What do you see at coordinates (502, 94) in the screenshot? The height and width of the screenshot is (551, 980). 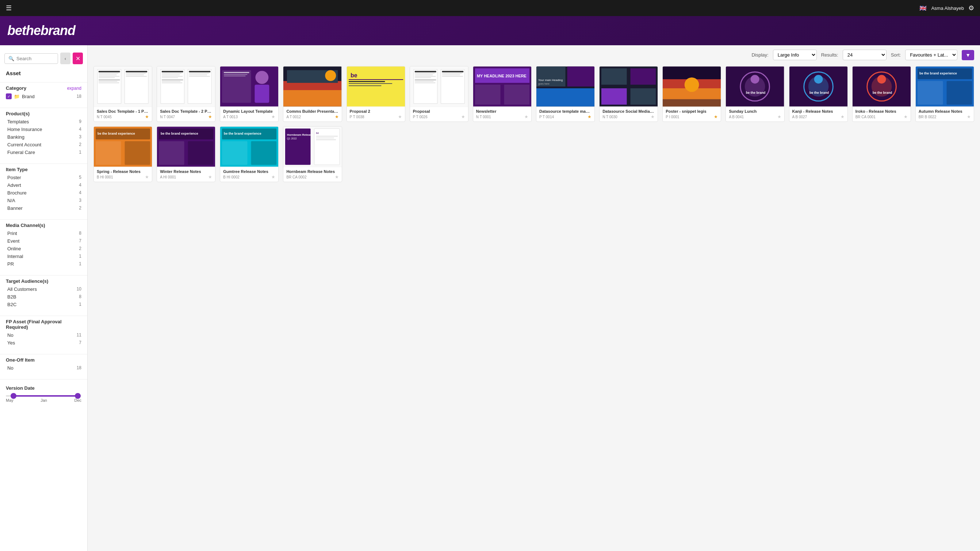 I see `asset-card: MY HEADLINE 2023 HERE NewsletterN T 0001…` at bounding box center [502, 94].